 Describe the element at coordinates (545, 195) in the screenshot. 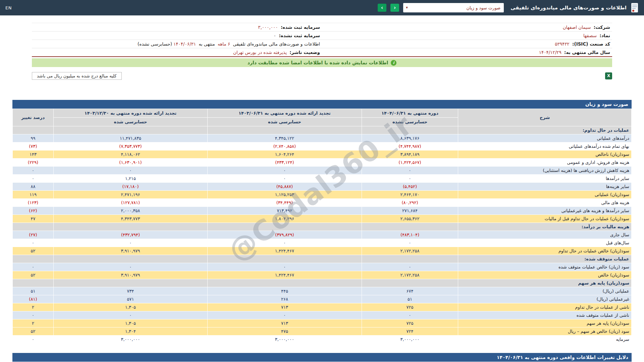

I see `row-label: سود(زیان) عملیاتی` at that location.